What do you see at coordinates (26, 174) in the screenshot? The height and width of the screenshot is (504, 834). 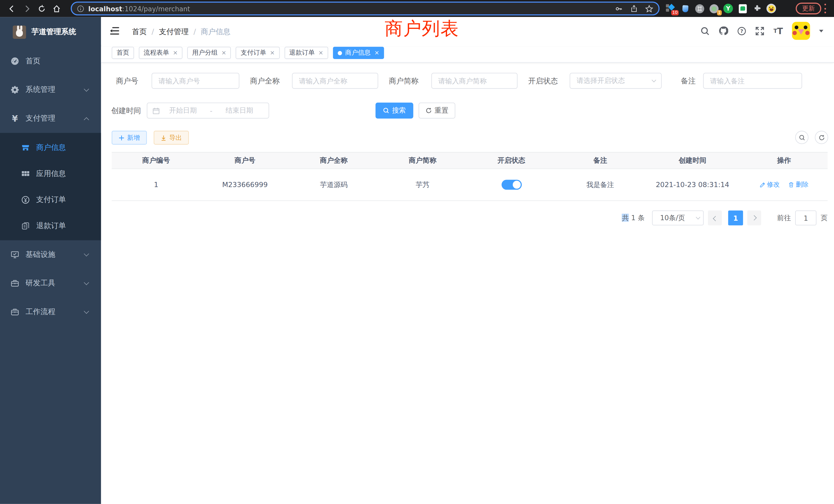 I see `grid-icon` at bounding box center [26, 174].